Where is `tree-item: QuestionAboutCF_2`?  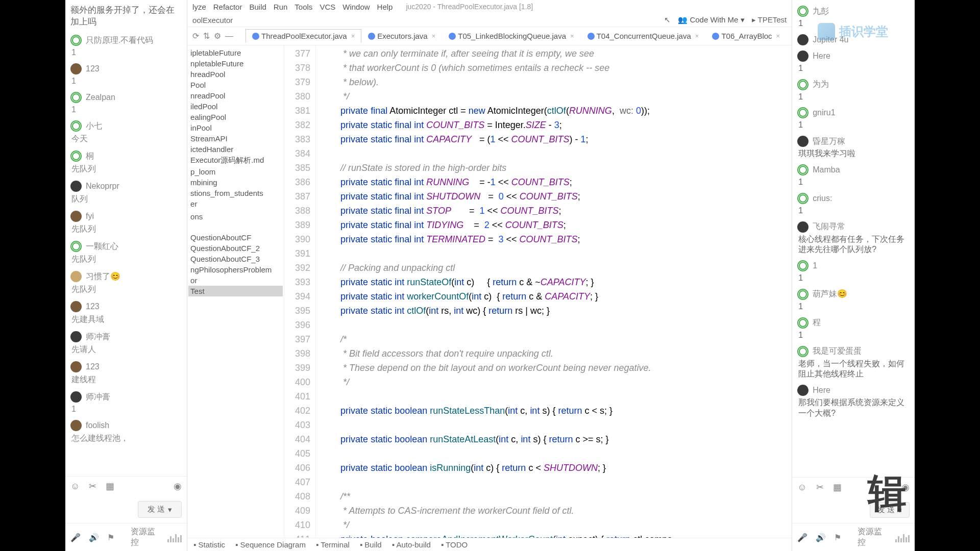
tree-item: QuestionAboutCF_2 is located at coordinates (236, 248).